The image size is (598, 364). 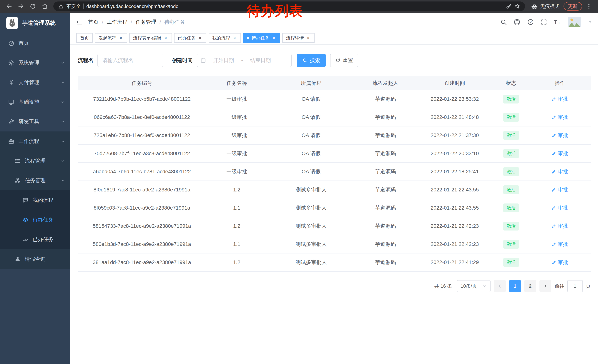 I want to click on avatar-caret-icon, so click(x=590, y=22).